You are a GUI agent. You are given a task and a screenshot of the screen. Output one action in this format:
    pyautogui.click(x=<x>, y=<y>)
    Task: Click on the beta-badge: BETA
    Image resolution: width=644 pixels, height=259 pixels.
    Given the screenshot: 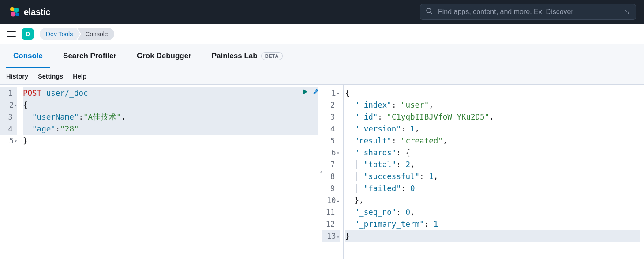 What is the action you would take?
    pyautogui.click(x=272, y=56)
    